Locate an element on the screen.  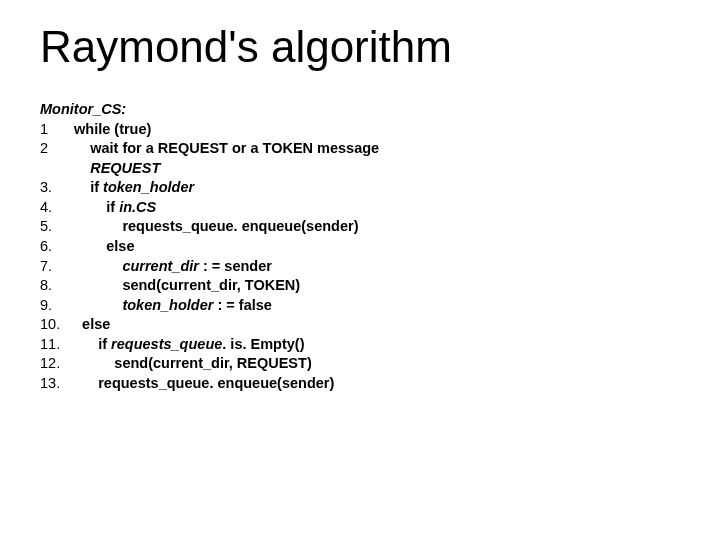
code-line: 13. requests_queue. enqueue(sender) is located at coordinates (360, 384).